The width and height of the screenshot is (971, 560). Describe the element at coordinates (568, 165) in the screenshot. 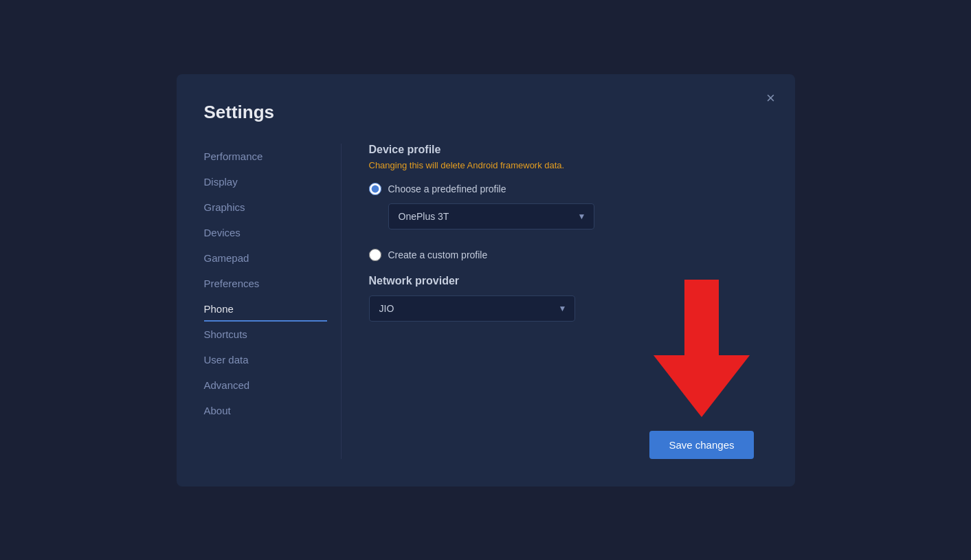

I see `device-profile-warning: Changing this will delete Android framew…` at that location.